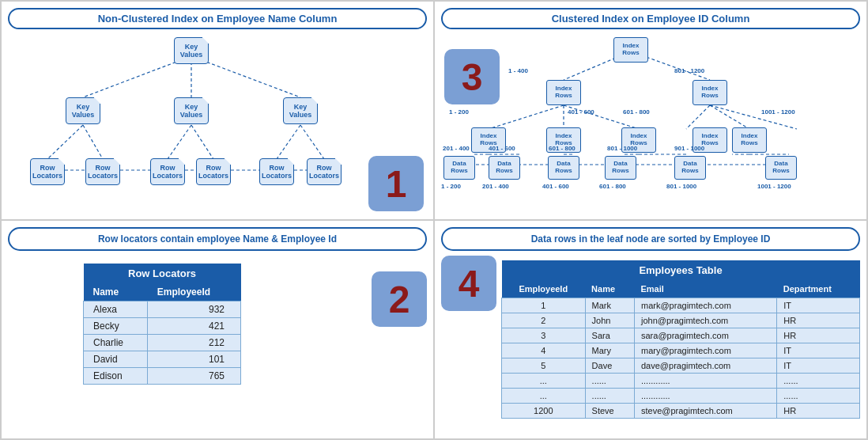  Describe the element at coordinates (609, 412) in the screenshot. I see `emp-cell: Steve` at that location.